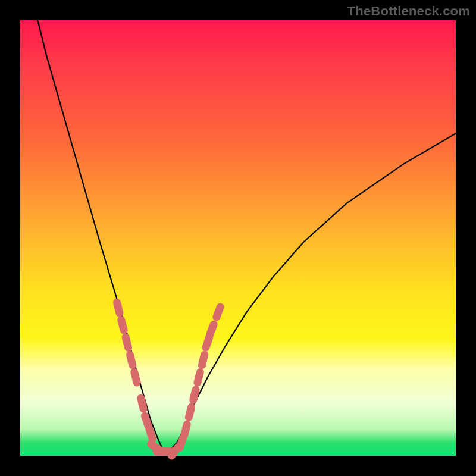 This screenshot has height=476, width=476. What do you see at coordinates (169, 379) in the screenshot?
I see `marker-group` at bounding box center [169, 379].